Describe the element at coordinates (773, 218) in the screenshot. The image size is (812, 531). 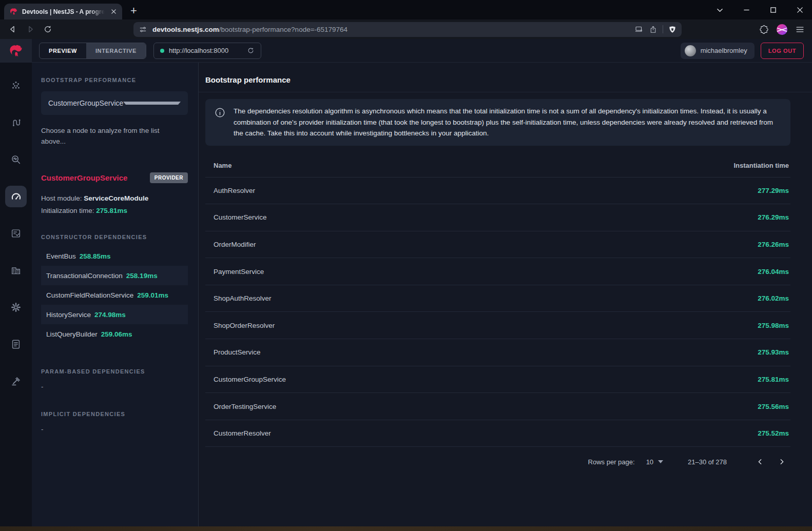
I see `row-time: 276.29ms` at that location.